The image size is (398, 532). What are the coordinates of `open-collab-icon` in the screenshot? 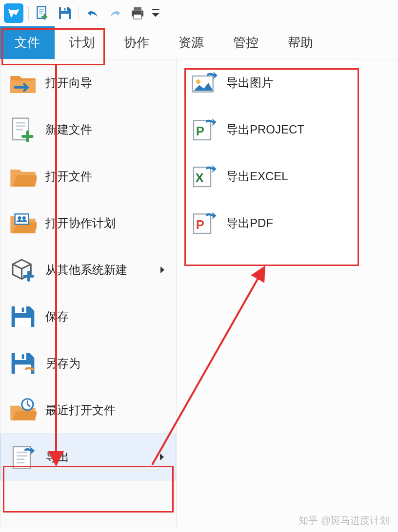 It's located at (23, 223).